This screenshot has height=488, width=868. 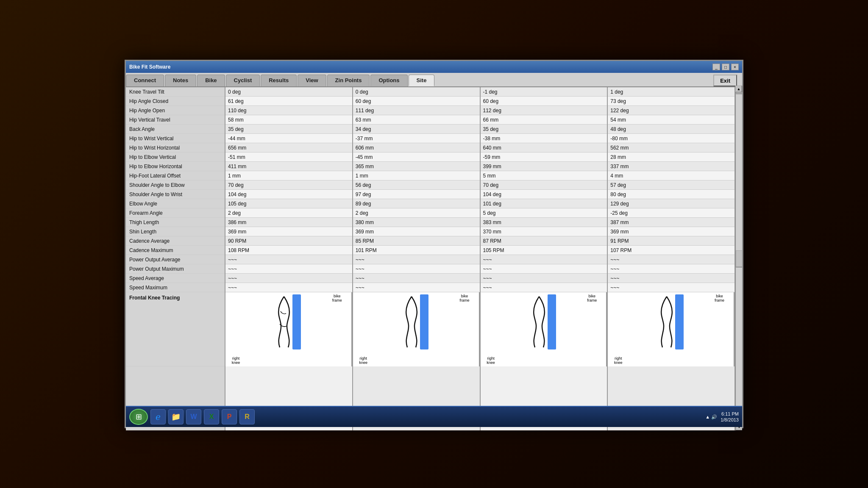 What do you see at coordinates (465, 298) in the screenshot?
I see `bike-frame-label-2: bikeframe` at bounding box center [465, 298].